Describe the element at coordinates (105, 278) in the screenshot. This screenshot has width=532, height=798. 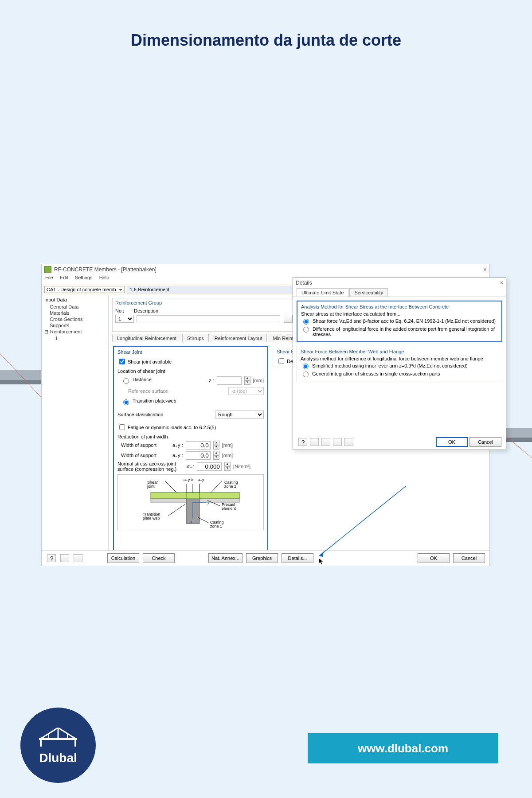
I see `menu-help: Help` at that location.